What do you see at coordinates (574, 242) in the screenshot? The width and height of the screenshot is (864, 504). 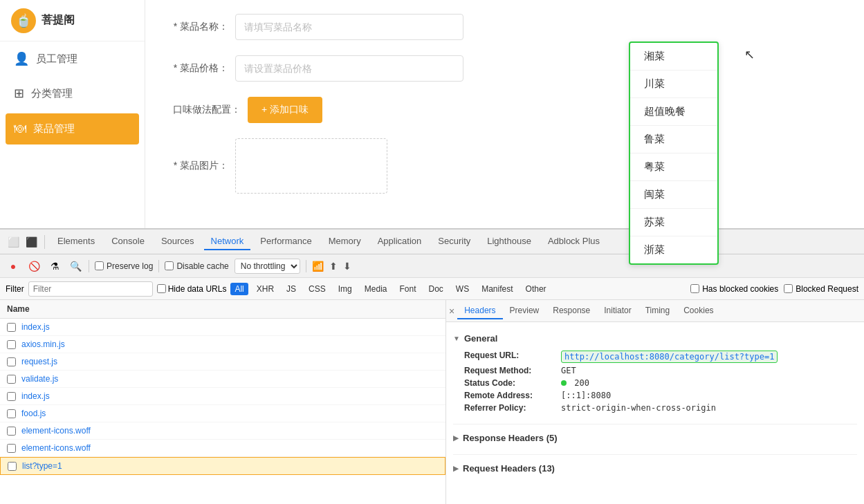 I see `tab-adblock: Adblock Plus` at bounding box center [574, 242].